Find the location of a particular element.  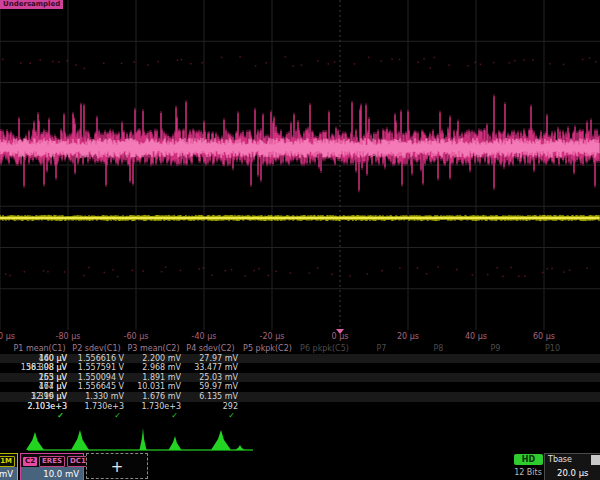

measurement-value: 59.97 mV is located at coordinates (211, 387).